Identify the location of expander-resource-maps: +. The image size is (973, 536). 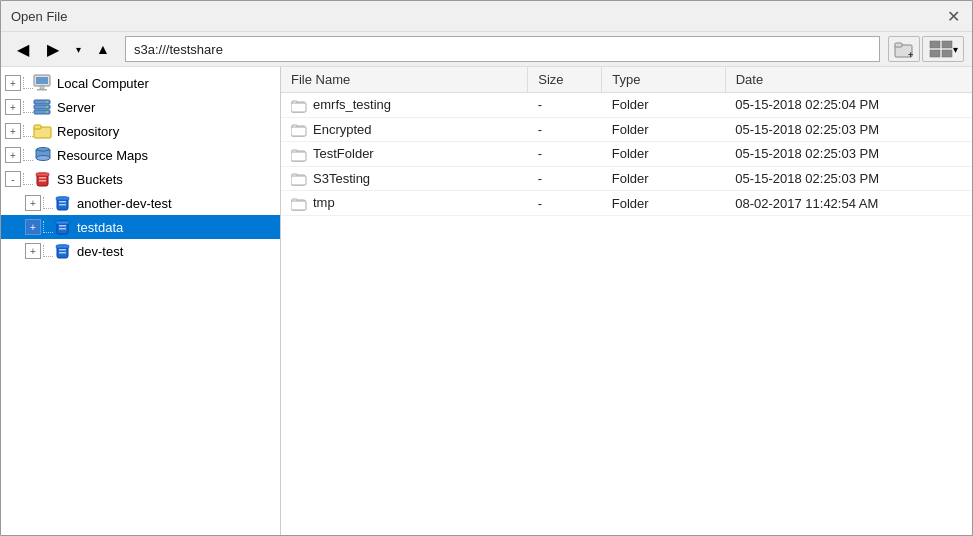
(13, 155).